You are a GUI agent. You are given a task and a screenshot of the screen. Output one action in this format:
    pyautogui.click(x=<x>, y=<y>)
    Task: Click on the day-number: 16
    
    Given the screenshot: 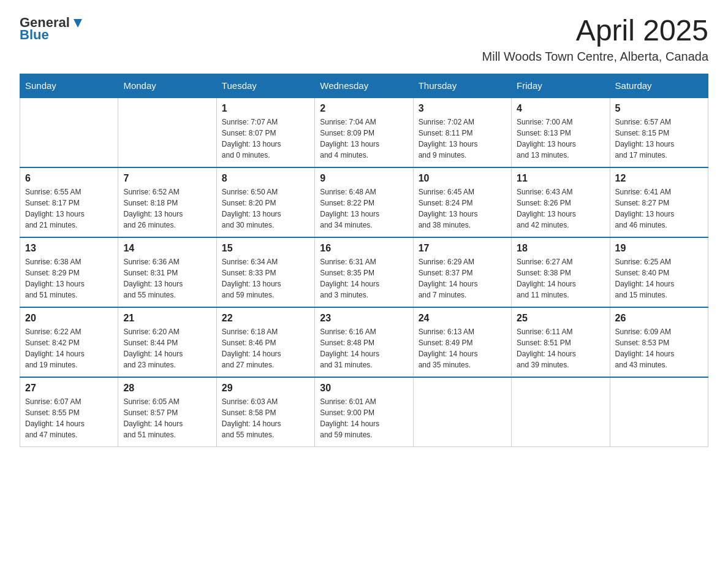 What is the action you would take?
    pyautogui.click(x=364, y=248)
    